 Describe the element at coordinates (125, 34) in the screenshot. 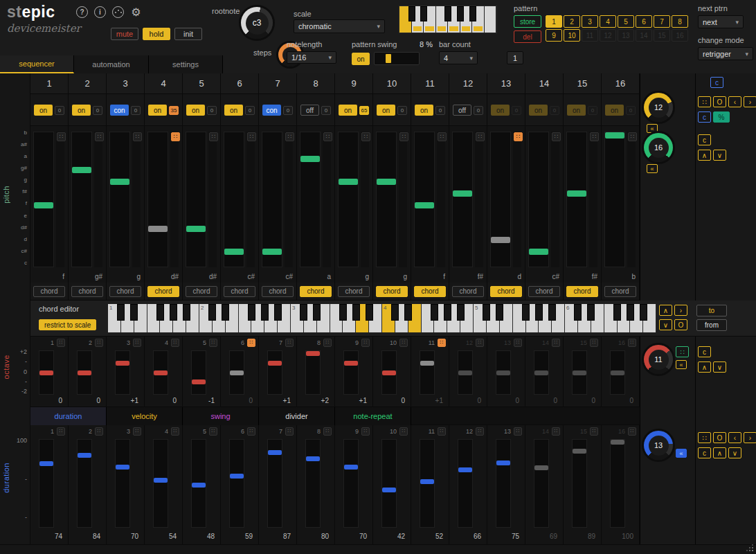

I see `mute-button: mute` at that location.